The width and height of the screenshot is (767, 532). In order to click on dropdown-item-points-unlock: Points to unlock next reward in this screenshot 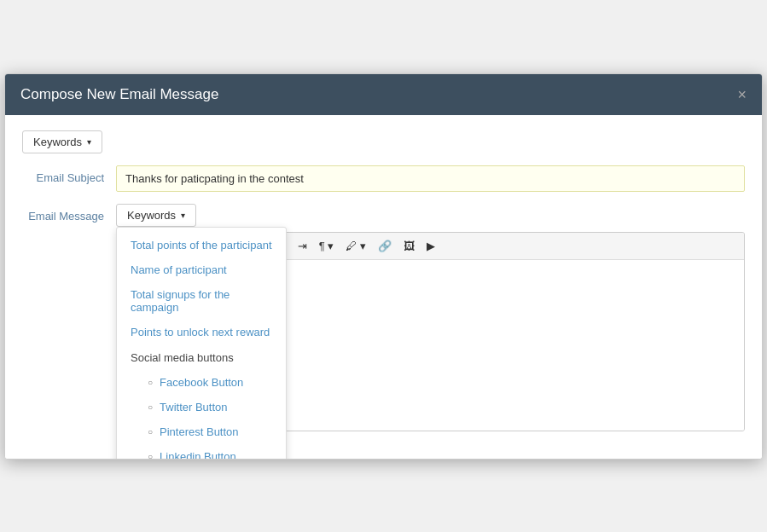, I will do `click(201, 332)`.